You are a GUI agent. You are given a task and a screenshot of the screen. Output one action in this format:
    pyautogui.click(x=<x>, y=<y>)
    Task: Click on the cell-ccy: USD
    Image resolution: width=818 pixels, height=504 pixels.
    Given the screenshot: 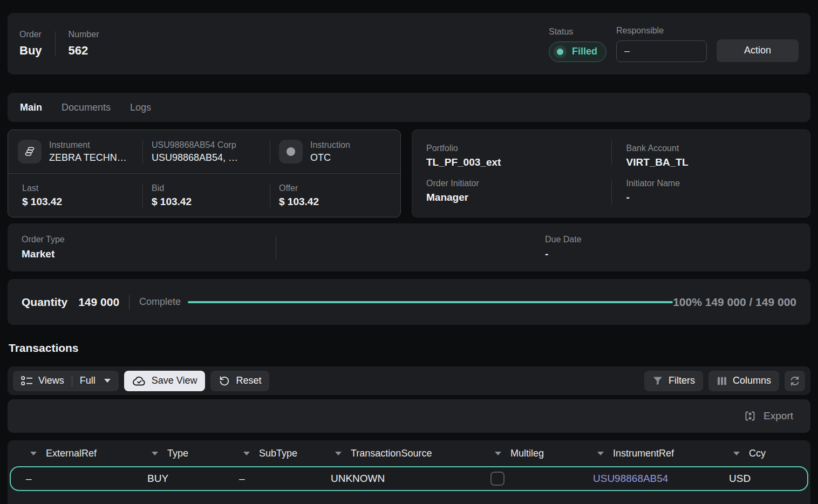 What is the action you would take?
    pyautogui.click(x=768, y=479)
    